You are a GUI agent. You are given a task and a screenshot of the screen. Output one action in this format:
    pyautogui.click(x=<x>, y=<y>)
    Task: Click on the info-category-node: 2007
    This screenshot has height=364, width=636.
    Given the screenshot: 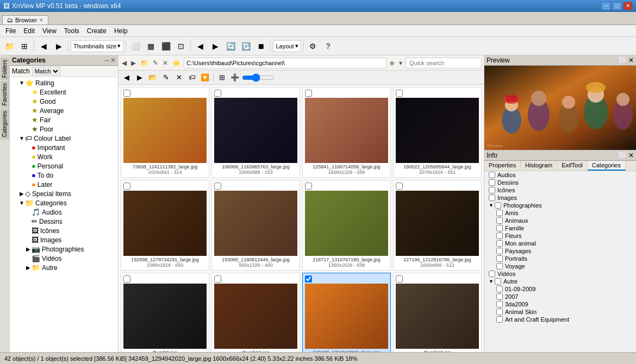 What is the action you would take?
    pyautogui.click(x=560, y=297)
    